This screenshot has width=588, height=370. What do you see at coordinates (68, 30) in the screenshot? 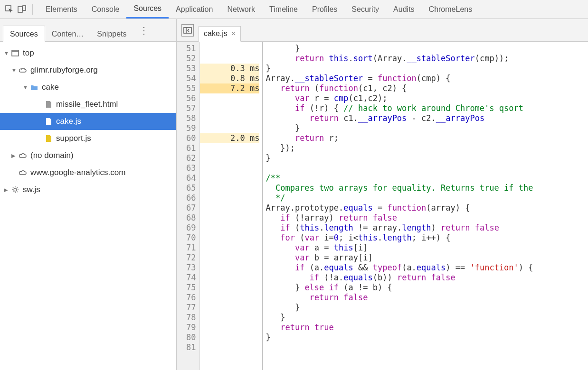
I see `navigator-tabs: Sources Conten… Snippets` at bounding box center [68, 30].